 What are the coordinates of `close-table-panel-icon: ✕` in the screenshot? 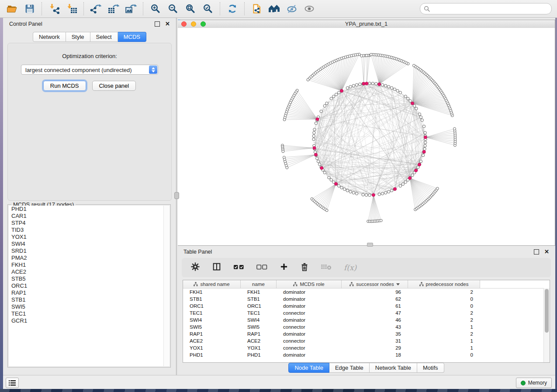 It's located at (547, 252).